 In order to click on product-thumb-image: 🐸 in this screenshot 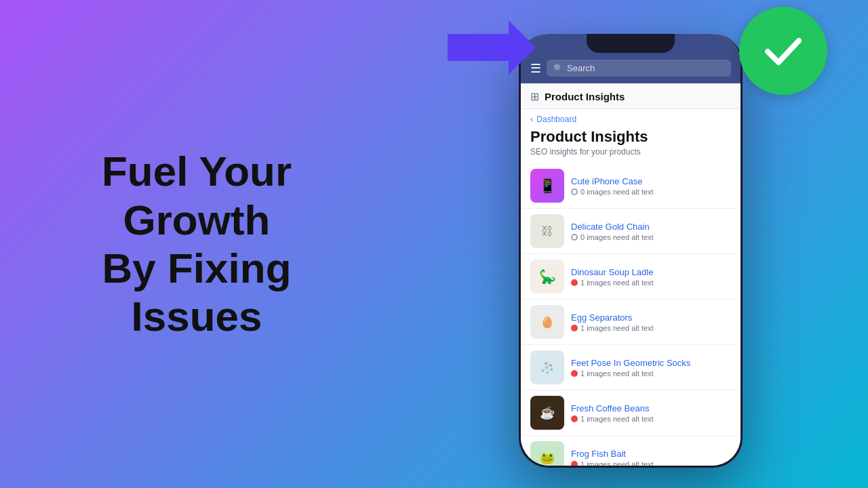, I will do `click(547, 453)`.